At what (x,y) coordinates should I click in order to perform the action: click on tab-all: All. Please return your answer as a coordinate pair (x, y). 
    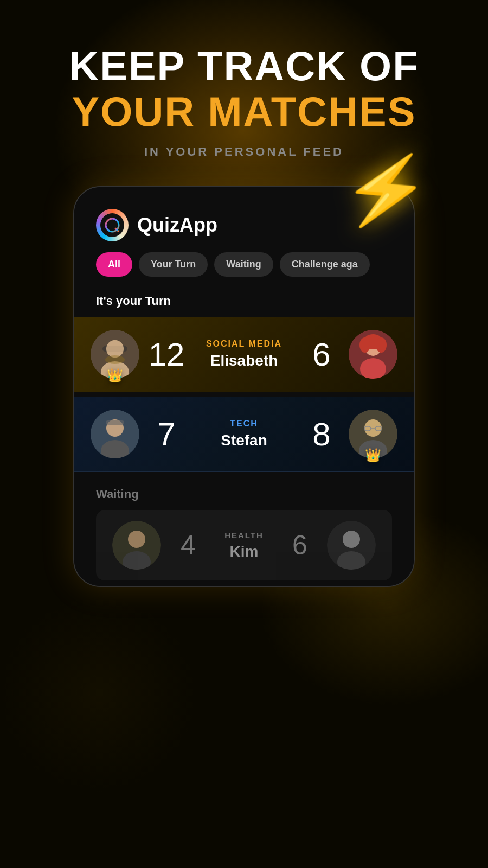
    Looking at the image, I should click on (114, 265).